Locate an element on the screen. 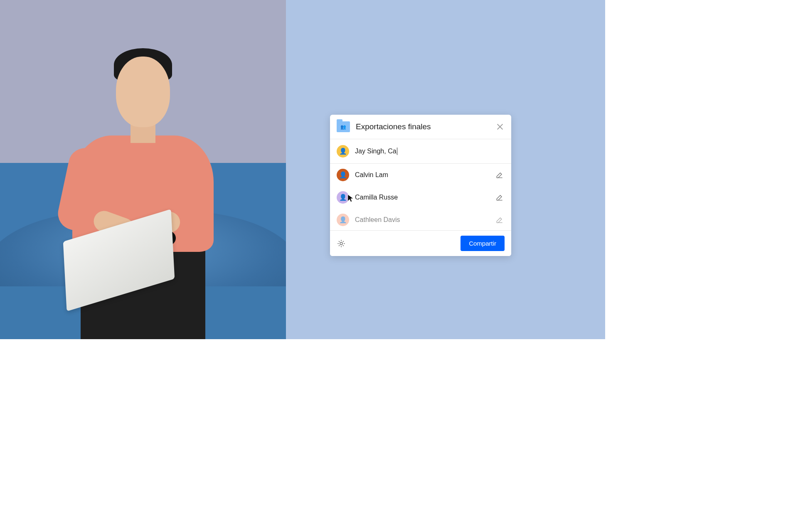  suggestion-name: Calvin Lam is located at coordinates (422, 175).